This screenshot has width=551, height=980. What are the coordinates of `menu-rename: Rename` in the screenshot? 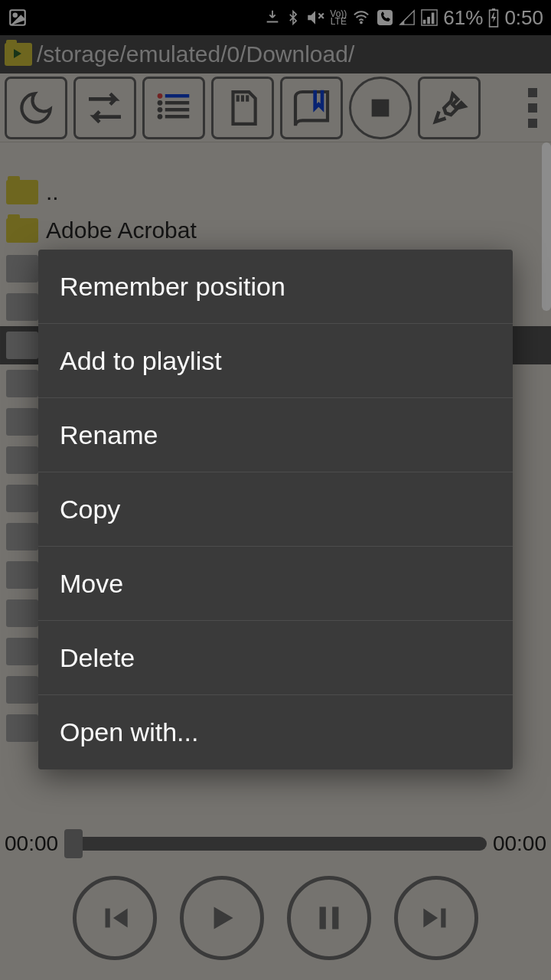 It's located at (276, 435).